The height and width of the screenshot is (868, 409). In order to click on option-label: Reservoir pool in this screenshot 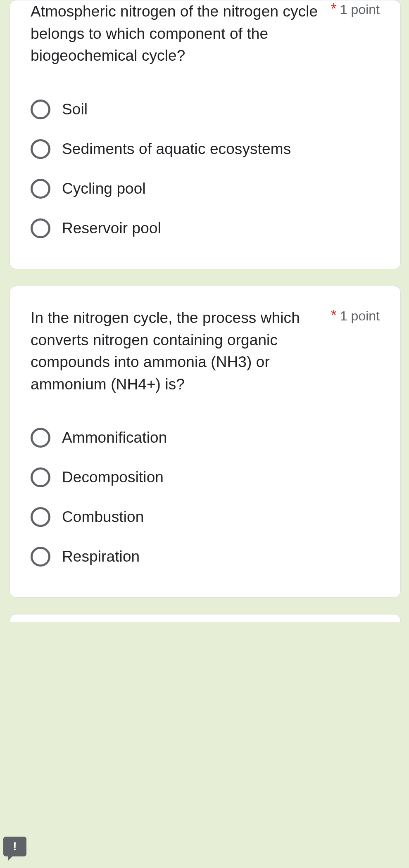, I will do `click(112, 228)`.